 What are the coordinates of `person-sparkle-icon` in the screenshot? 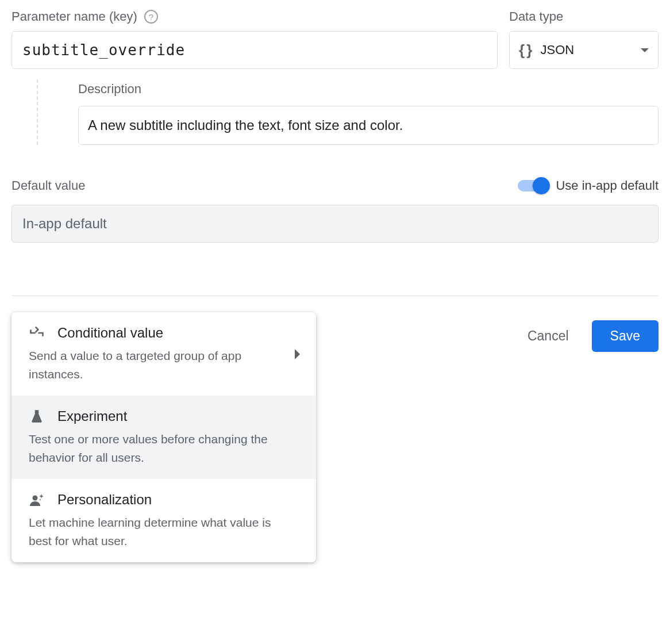 It's located at (37, 500).